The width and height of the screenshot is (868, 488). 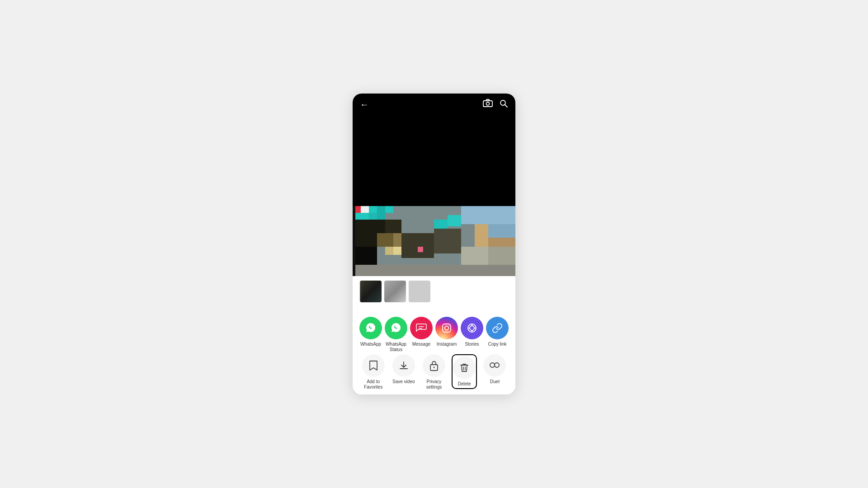 I want to click on share-duet: Duet, so click(x=495, y=370).